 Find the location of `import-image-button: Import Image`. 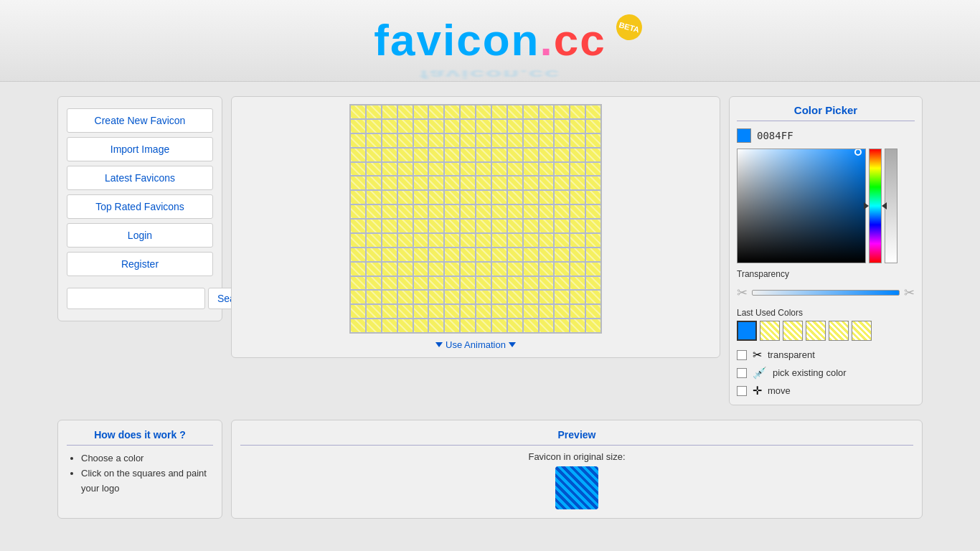

import-image-button: Import Image is located at coordinates (140, 149).